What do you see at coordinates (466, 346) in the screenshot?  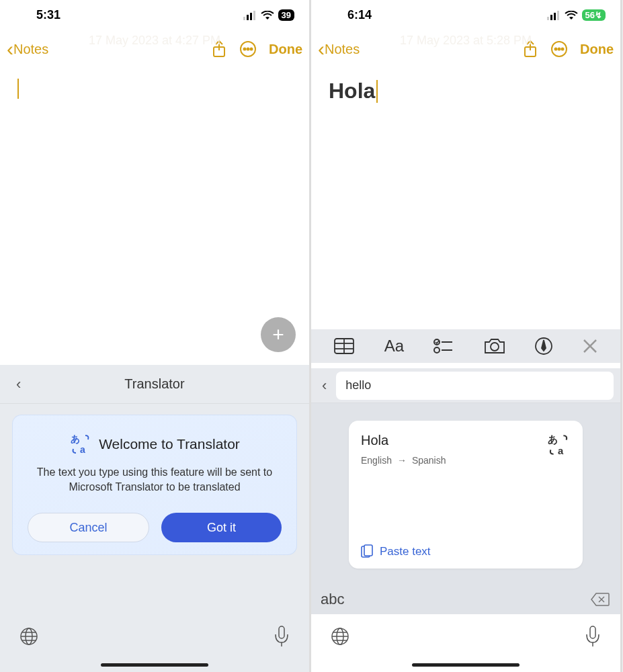 I see `note-format-toolbar: Aa` at bounding box center [466, 346].